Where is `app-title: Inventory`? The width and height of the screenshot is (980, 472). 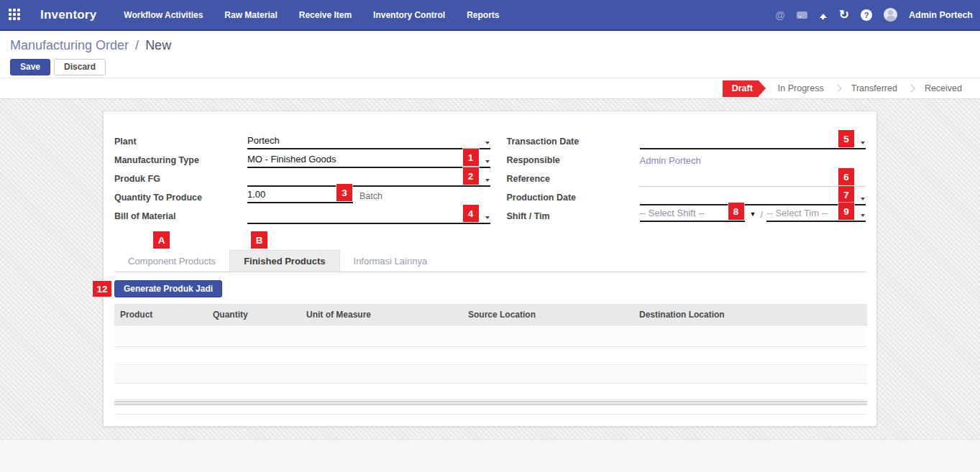
app-title: Inventory is located at coordinates (68, 15).